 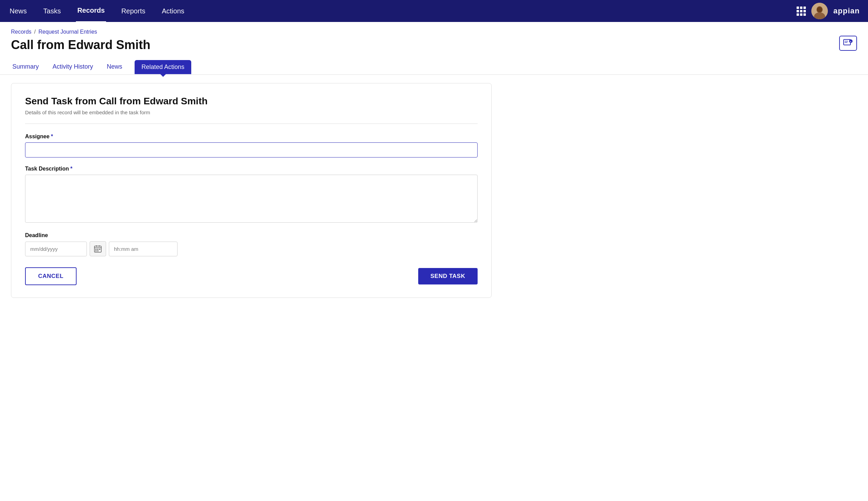 I want to click on apps-grid-icon, so click(x=802, y=11).